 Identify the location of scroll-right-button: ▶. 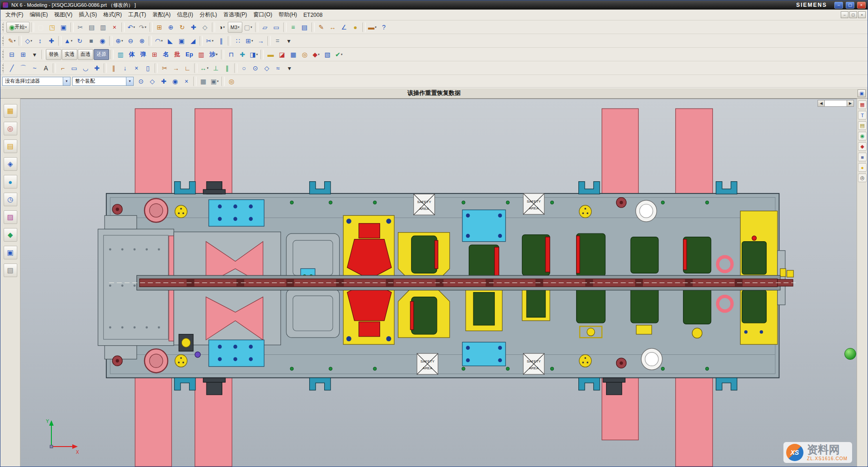
(850, 104).